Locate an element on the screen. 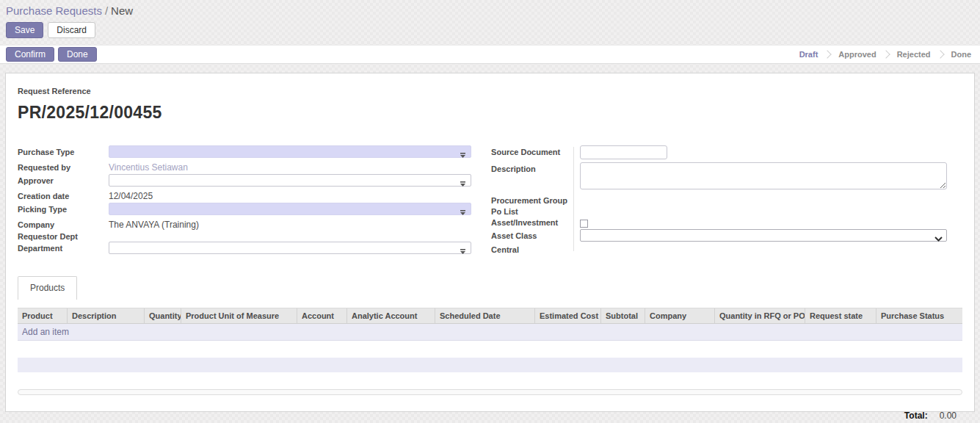 Image resolution: width=980 pixels, height=423 pixels. po-list-label: Po List is located at coordinates (532, 212).